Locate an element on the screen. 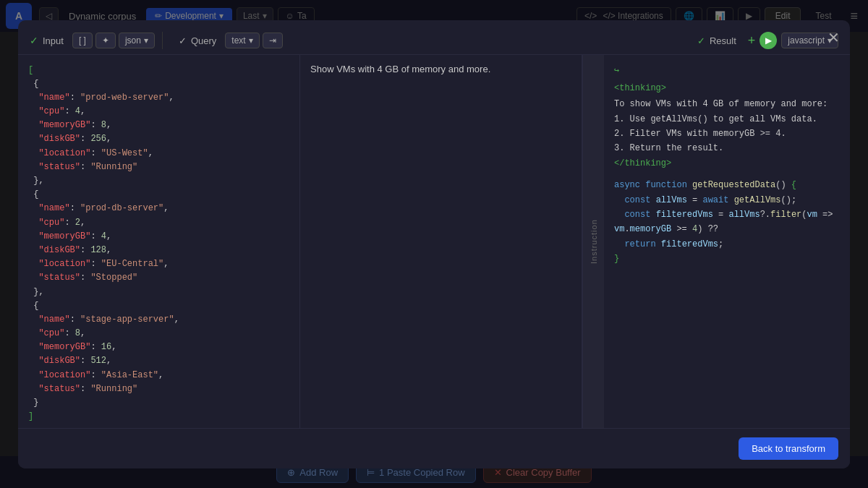  code-line-1: async function getRequestedData() { is located at coordinates (727, 185).